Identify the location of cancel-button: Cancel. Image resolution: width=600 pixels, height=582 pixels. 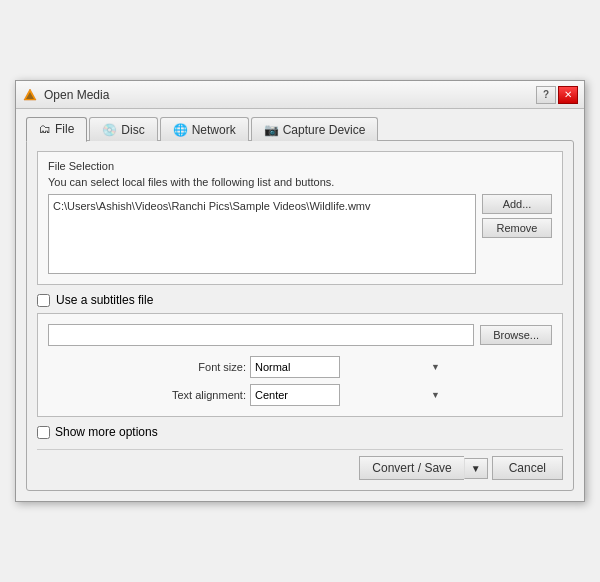
(528, 468).